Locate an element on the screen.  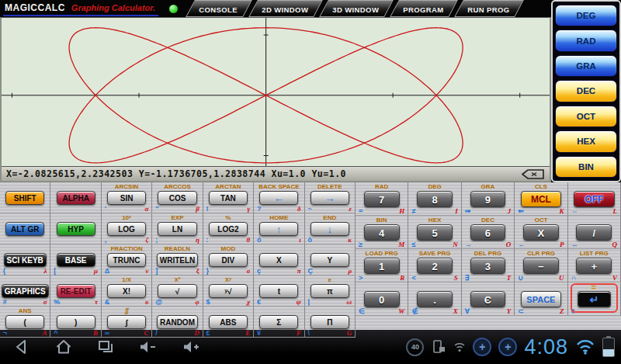
key-sin: SIN is located at coordinates (127, 198).